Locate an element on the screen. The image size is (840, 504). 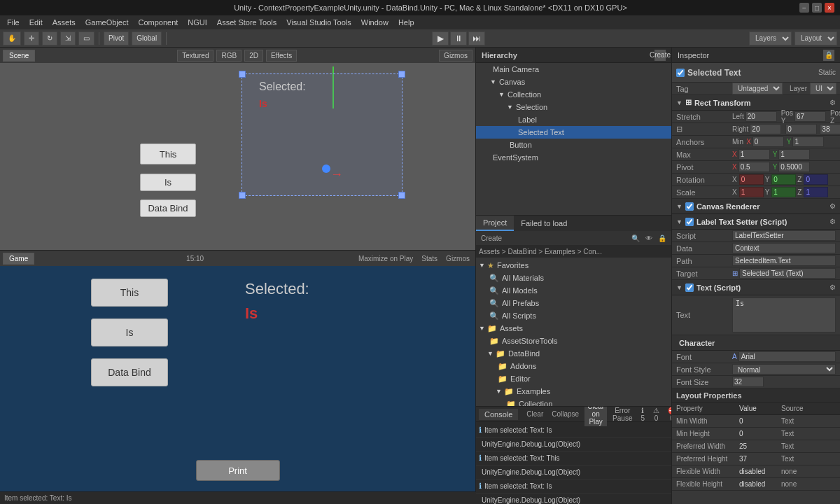
assets-folder: ▼ 📁 Assets is located at coordinates (574, 328).